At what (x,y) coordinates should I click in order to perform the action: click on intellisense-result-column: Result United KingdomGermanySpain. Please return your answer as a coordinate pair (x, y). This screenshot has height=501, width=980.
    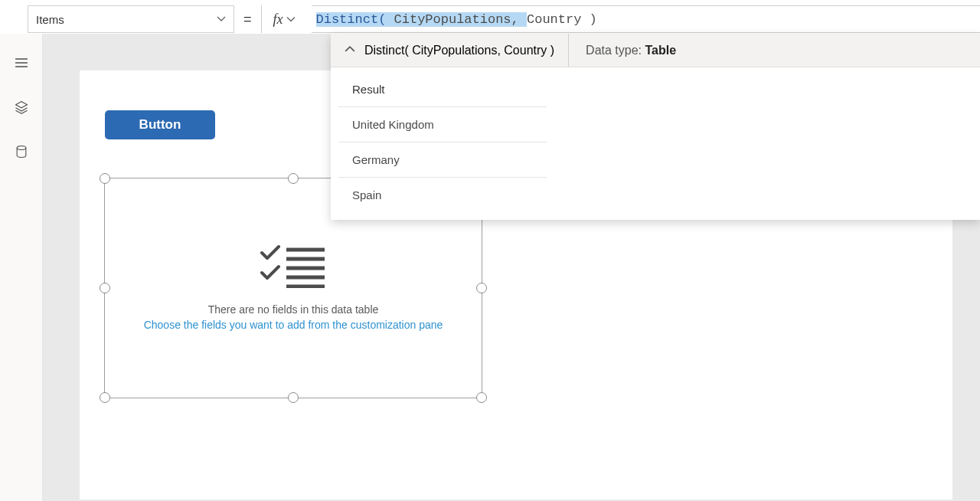
    Looking at the image, I should click on (443, 142).